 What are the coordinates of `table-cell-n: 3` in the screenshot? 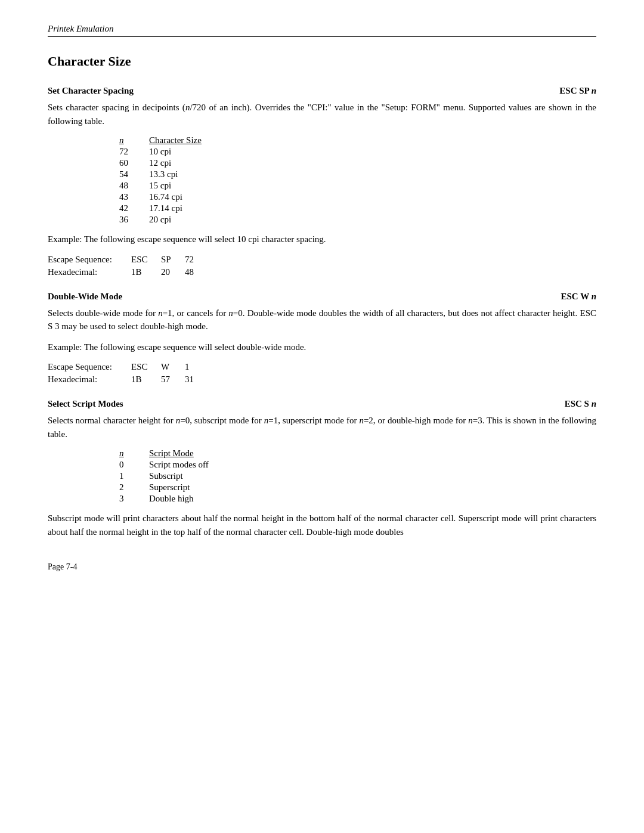 It's located at (134, 498).